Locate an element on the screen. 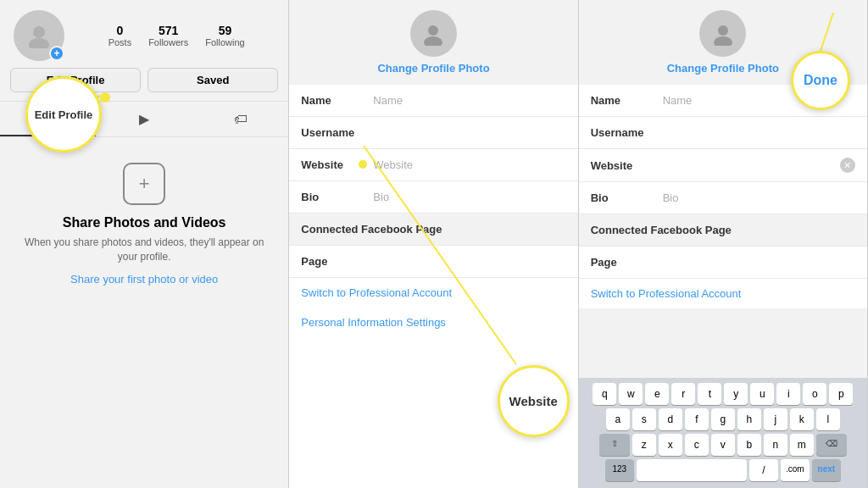 The height and width of the screenshot is (488, 868). name-row: Name Name is located at coordinates (433, 101).